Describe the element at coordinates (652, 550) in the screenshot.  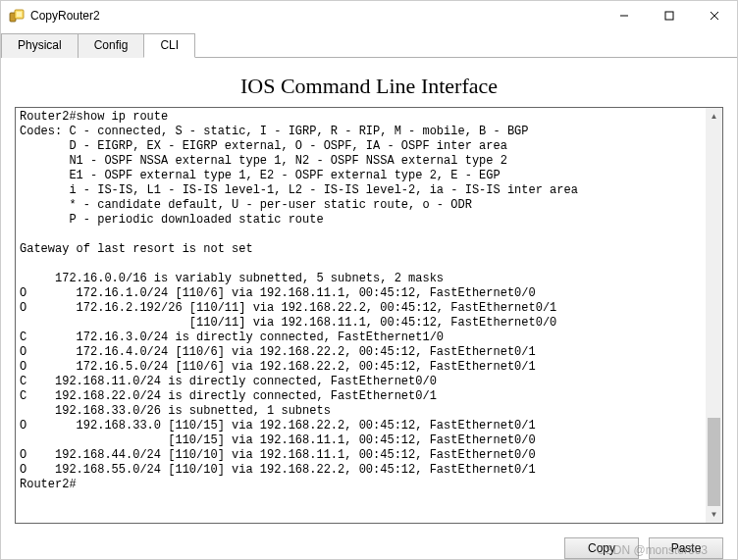
I see `watermark: CSDN @monster663` at that location.